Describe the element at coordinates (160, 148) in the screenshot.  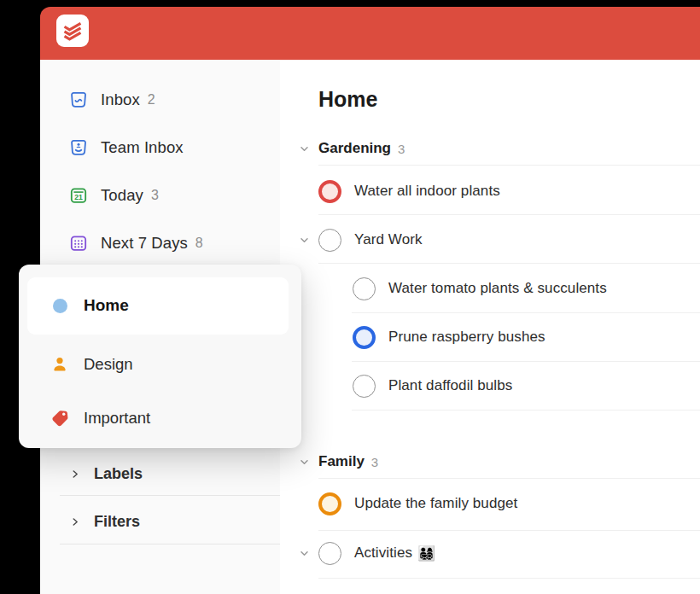
I see `sidebar-item-team-inbox: Team Inbox` at that location.